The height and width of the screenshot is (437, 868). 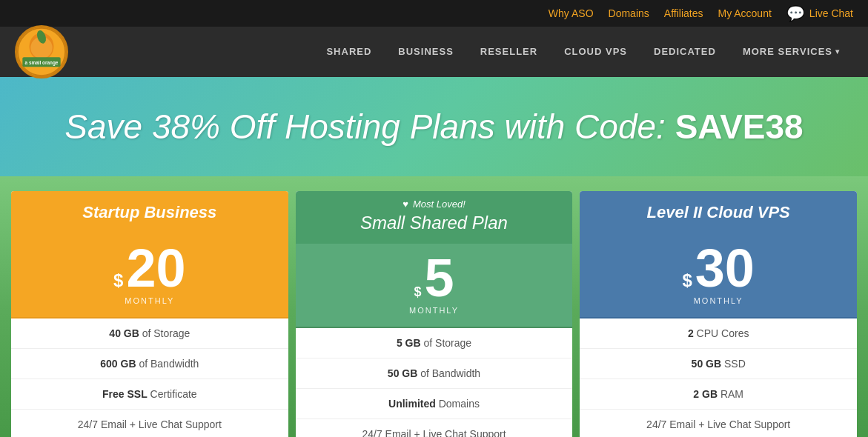 I want to click on price-number-vps: 30, so click(x=725, y=268).